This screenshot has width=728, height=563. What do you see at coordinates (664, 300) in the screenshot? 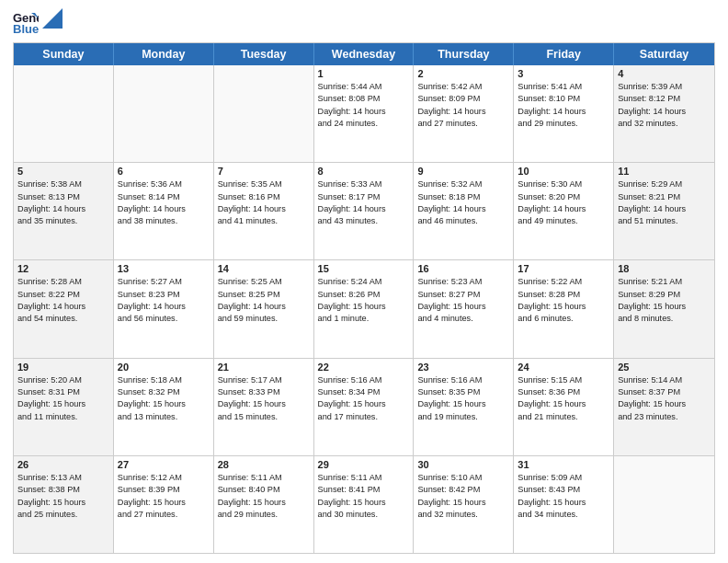
I see `day-info: Sunrise: 5:21 AMSunset: 8:29 PMDaylight:…` at bounding box center [664, 300].